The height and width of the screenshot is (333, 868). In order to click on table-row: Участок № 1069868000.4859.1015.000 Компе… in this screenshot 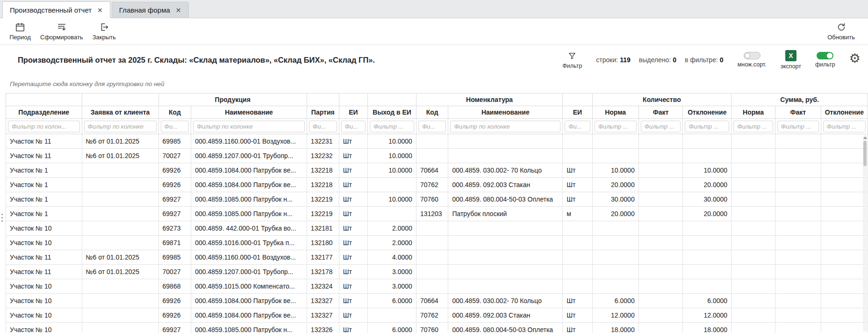, I will do `click(437, 286)`.